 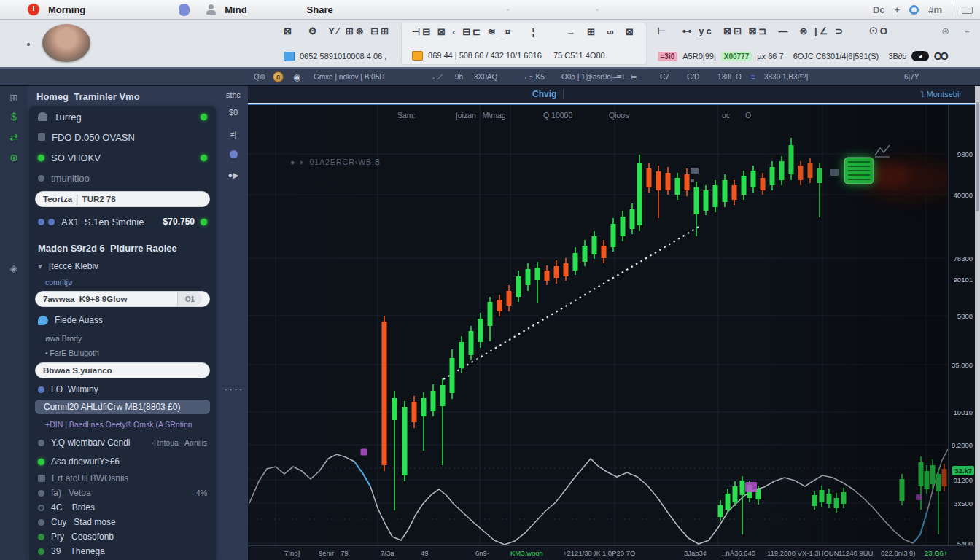 What do you see at coordinates (486, 77) in the screenshot?
I see `chart-toolbar-item: 3X0AQ` at bounding box center [486, 77].